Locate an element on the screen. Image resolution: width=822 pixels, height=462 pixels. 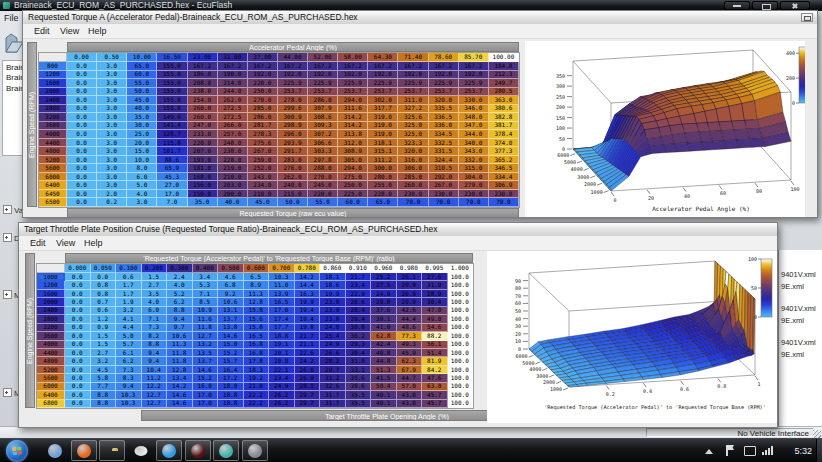
table-cell: 45.0 is located at coordinates (263, 202).